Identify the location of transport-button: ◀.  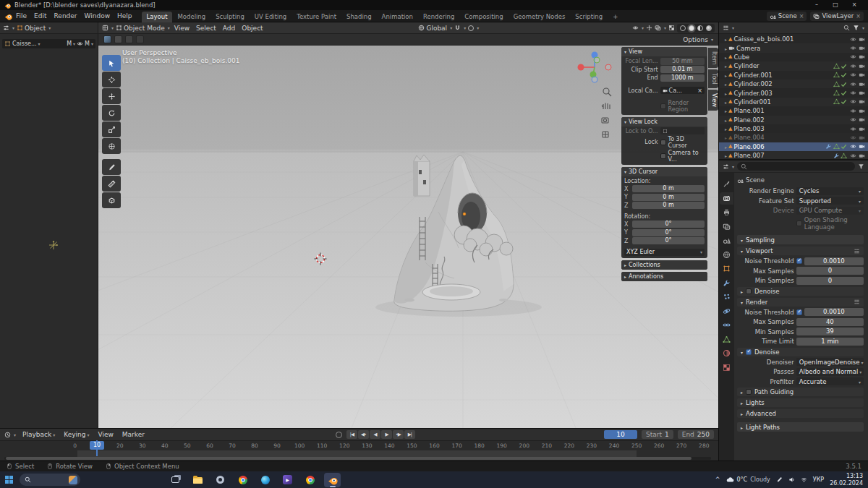
(375, 435).